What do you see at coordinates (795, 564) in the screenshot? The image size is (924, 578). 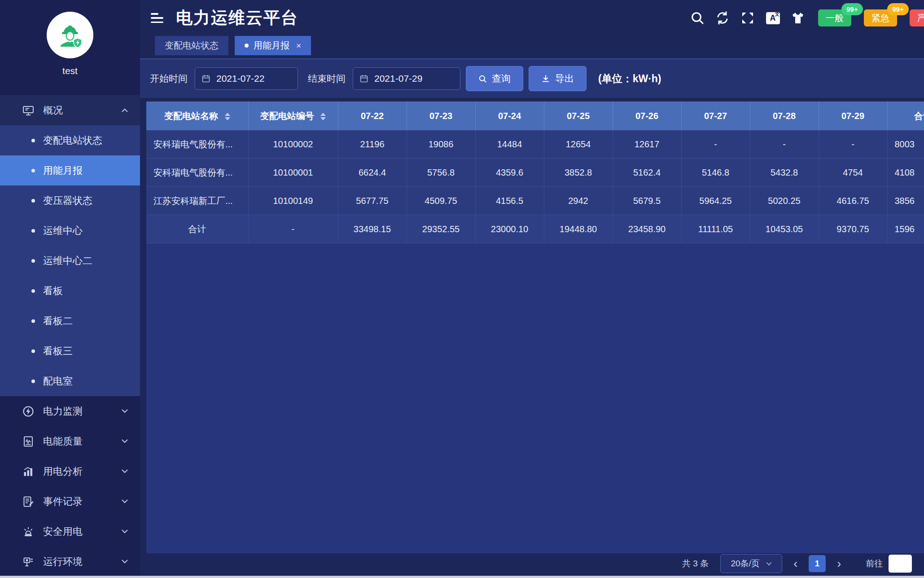 I see `prev-page-arrow: ‹` at bounding box center [795, 564].